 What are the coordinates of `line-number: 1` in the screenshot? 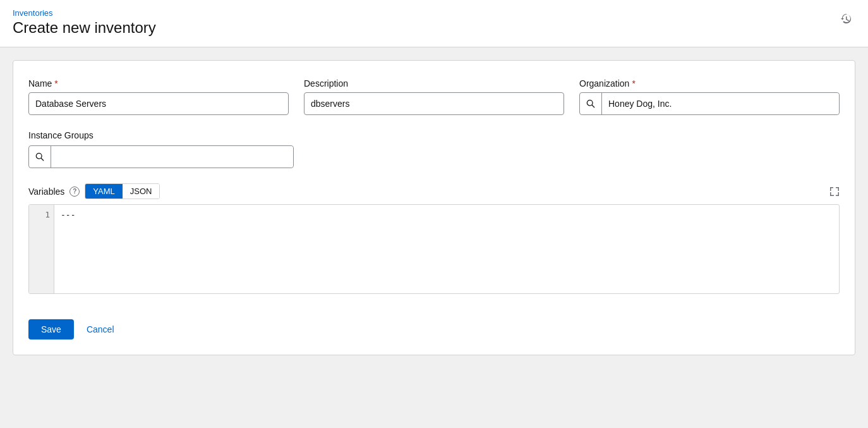 It's located at (42, 215).